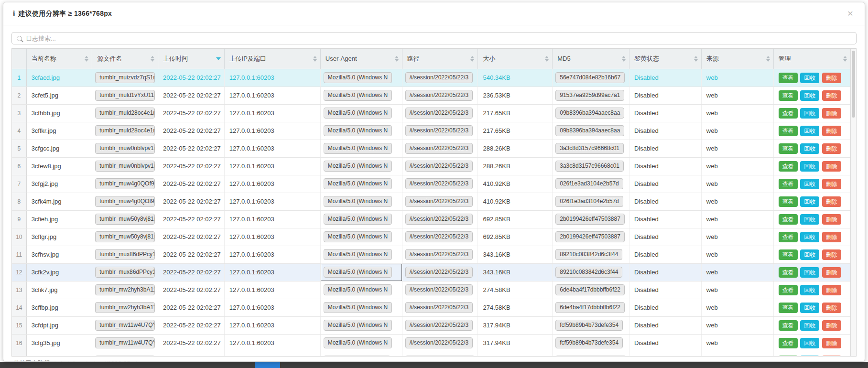 The width and height of the screenshot is (868, 368). Describe the element at coordinates (431, 308) in the screenshot. I see `table-row: 14 3cffbp.jpg tumblr_mw2hyh3bA11r 2022-0…` at that location.